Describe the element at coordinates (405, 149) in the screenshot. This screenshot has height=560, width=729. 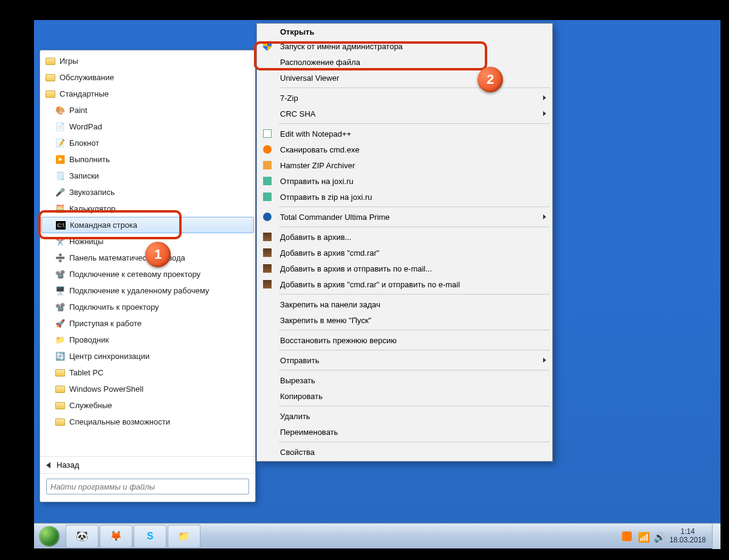
I see `ctx-scan-avast: Сканировать cmd.exe` at that location.